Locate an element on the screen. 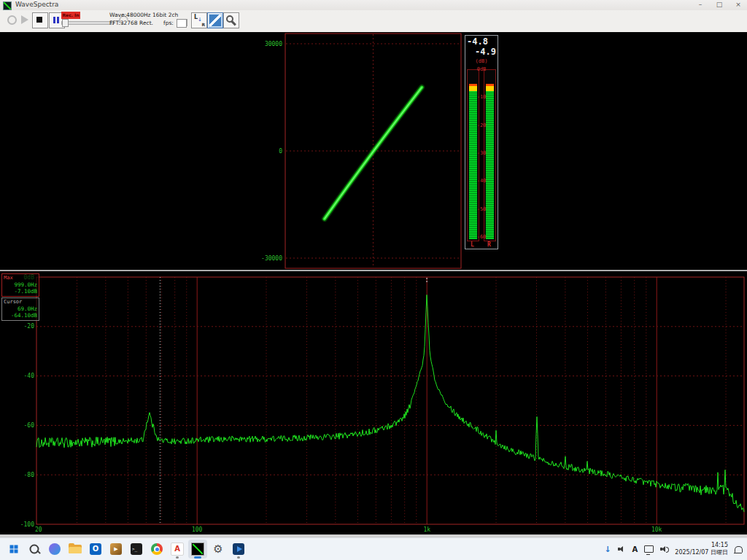 This screenshot has width=747, height=560. minimize-button: – is located at coordinates (700, 5).